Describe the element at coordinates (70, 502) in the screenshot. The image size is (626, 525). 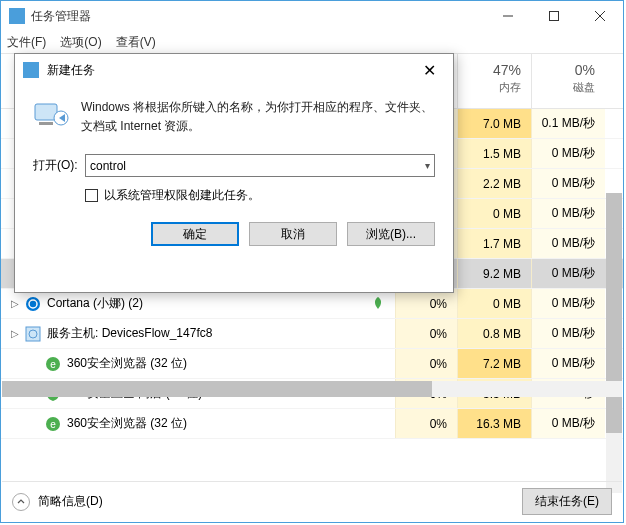
I see `brief-info-label: 简略信息(D)` at that location.